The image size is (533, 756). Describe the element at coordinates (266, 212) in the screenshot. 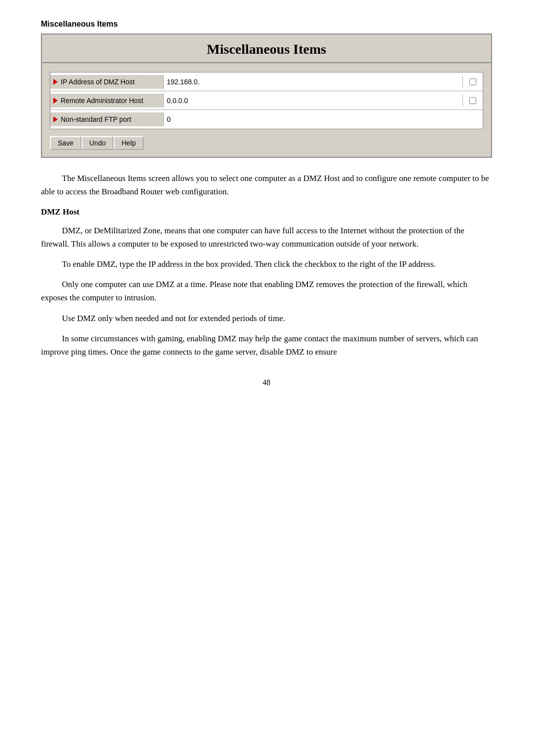

I see `dmz-host-heading: DMZ Host` at that location.